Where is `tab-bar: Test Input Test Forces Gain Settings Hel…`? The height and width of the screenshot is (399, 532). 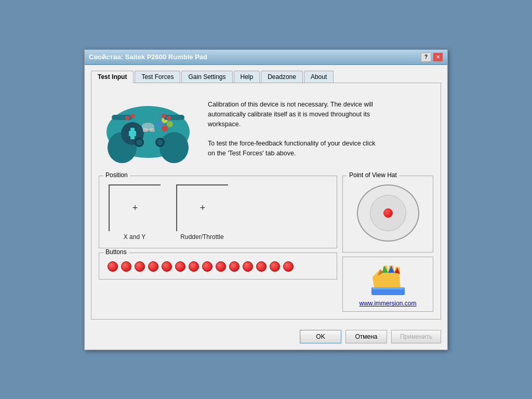
tab-bar: Test Input Test Forces Gain Settings Hel… is located at coordinates (266, 76).